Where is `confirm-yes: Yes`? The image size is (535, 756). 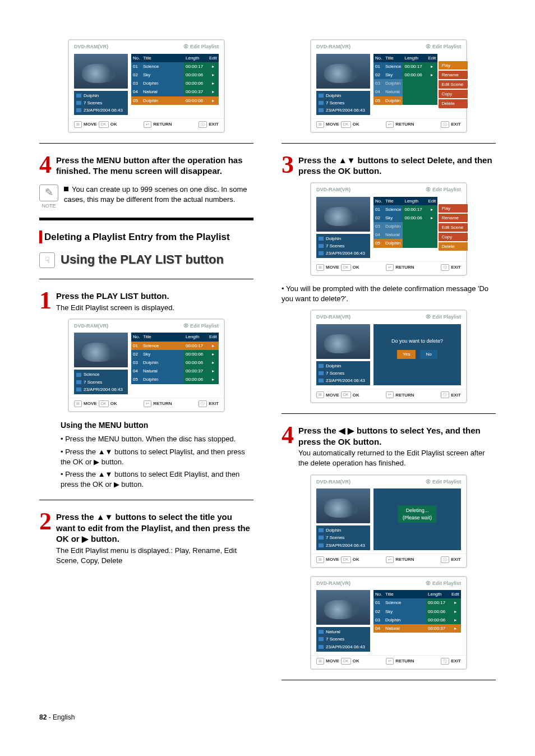
confirm-yes: Yes is located at coordinates (406, 354).